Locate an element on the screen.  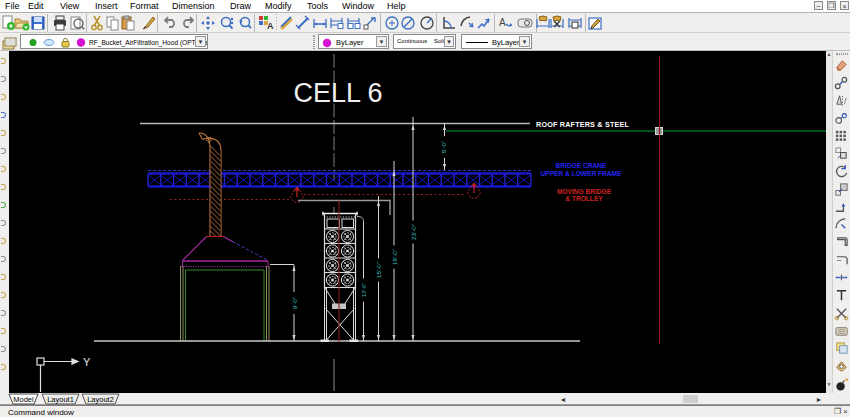
svg-text: 23′-0″ is located at coordinates (414, 232).